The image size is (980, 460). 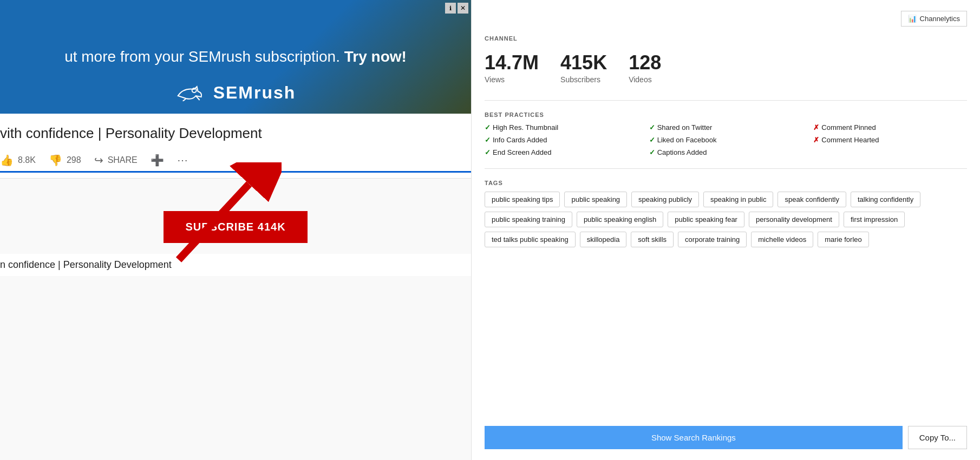 I want to click on tag-pill: speak confidently, so click(x=812, y=199).